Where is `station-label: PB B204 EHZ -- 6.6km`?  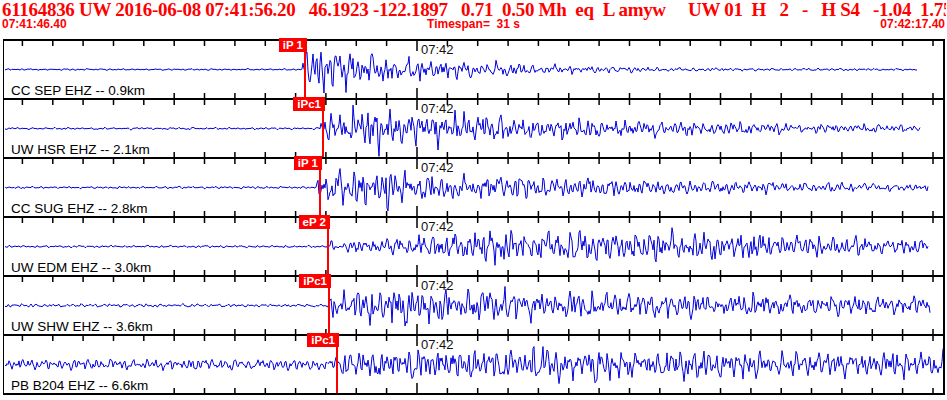 station-label: PB B204 EHZ -- 6.6km is located at coordinates (80, 386).